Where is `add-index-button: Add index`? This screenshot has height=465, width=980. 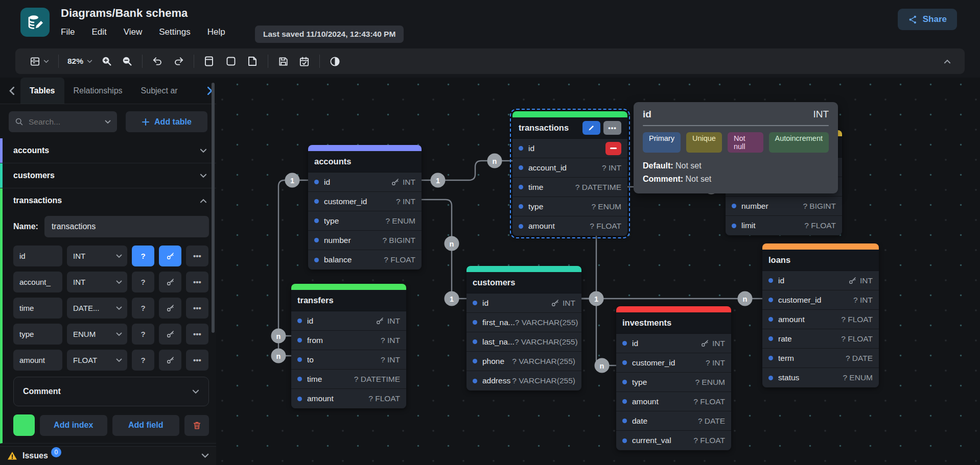
add-index-button: Add index is located at coordinates (74, 426).